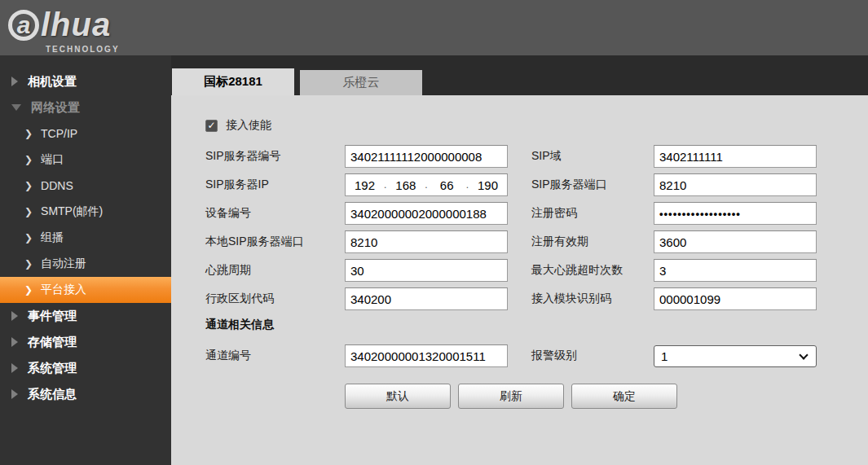  What do you see at coordinates (275, 356) in the screenshot?
I see `channel-id-label: 通道编号` at bounding box center [275, 356].